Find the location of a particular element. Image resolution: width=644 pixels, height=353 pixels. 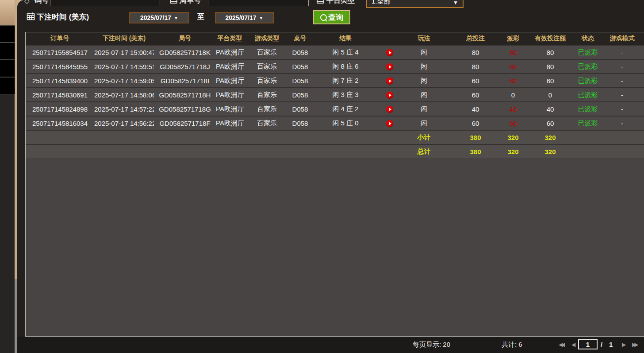

cell-round-number: GD0582571718H is located at coordinates (185, 95).